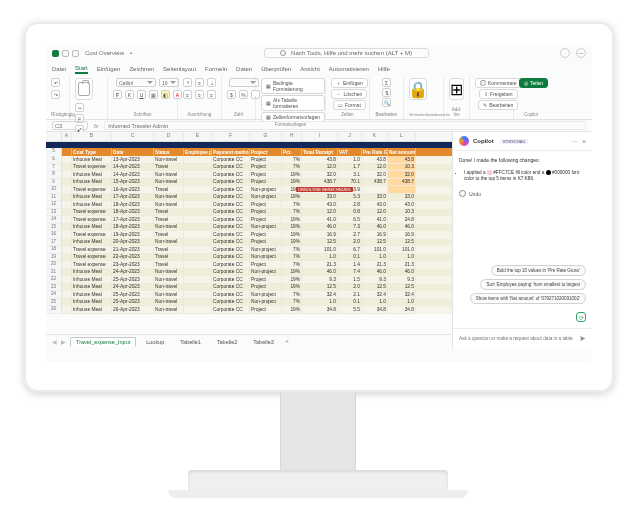  What do you see at coordinates (386, 82) in the screenshot?
I see `autosum-button: Σ` at bounding box center [386, 82].